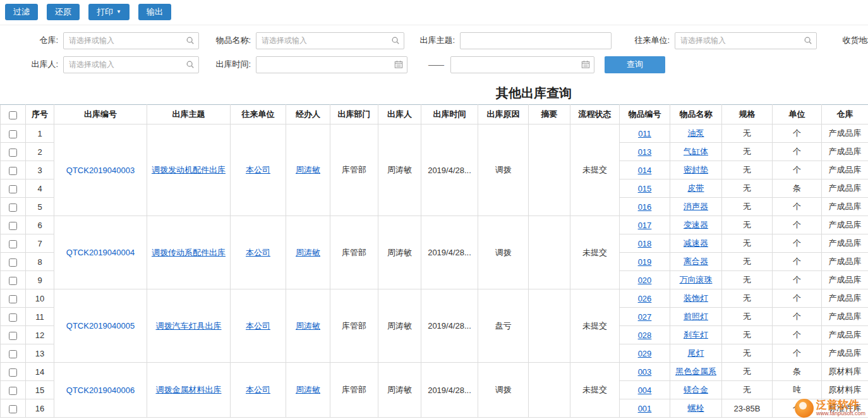 The image size is (868, 419). What do you see at coordinates (188, 253) in the screenshot?
I see `outbound-subject-link: 调拨传动系配件出库` at bounding box center [188, 253].